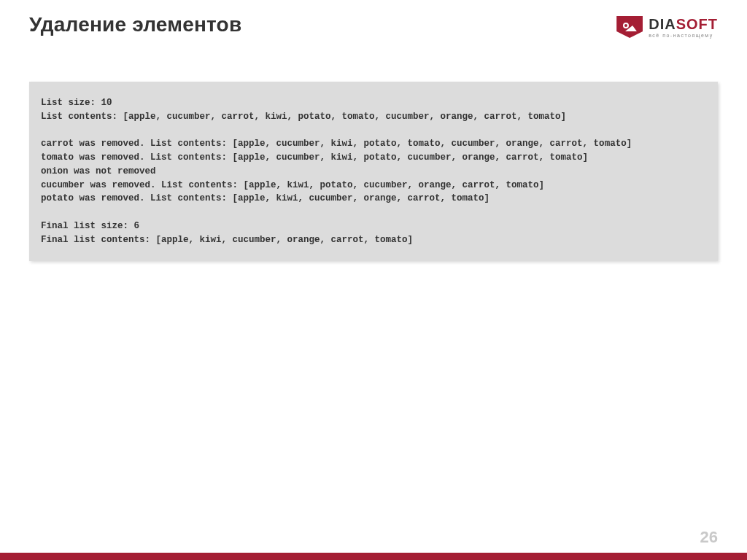 The height and width of the screenshot is (560, 747). Describe the element at coordinates (697, 24) in the screenshot. I see `logo-name-soft: SOFT` at that location.